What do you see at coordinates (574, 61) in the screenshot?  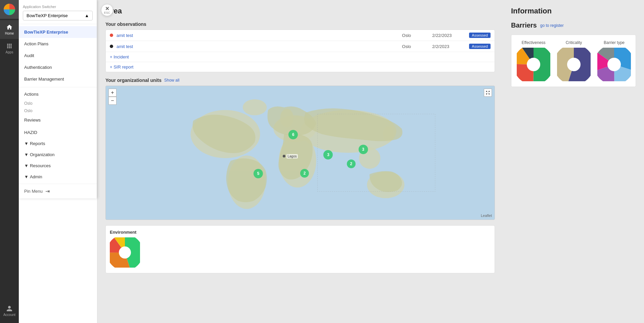 I see `criticality-chart-block: Criticality` at bounding box center [574, 61].